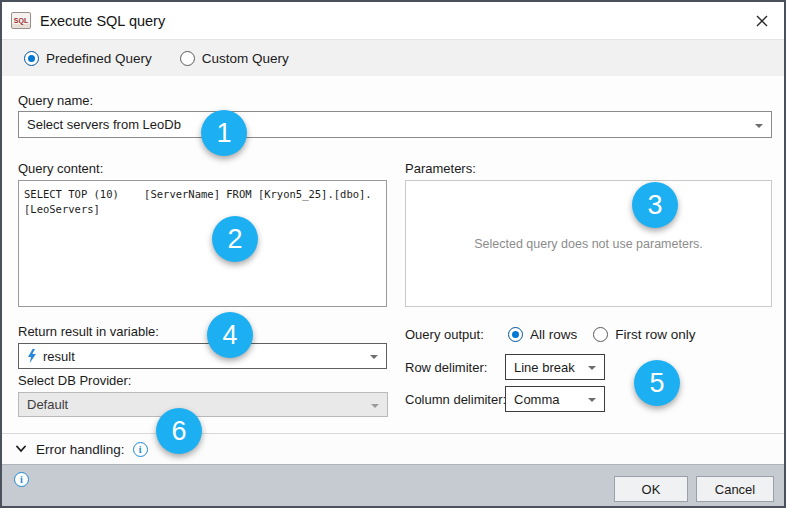  I want to click on column-delimiter-label: Column delimiter:, so click(456, 400).